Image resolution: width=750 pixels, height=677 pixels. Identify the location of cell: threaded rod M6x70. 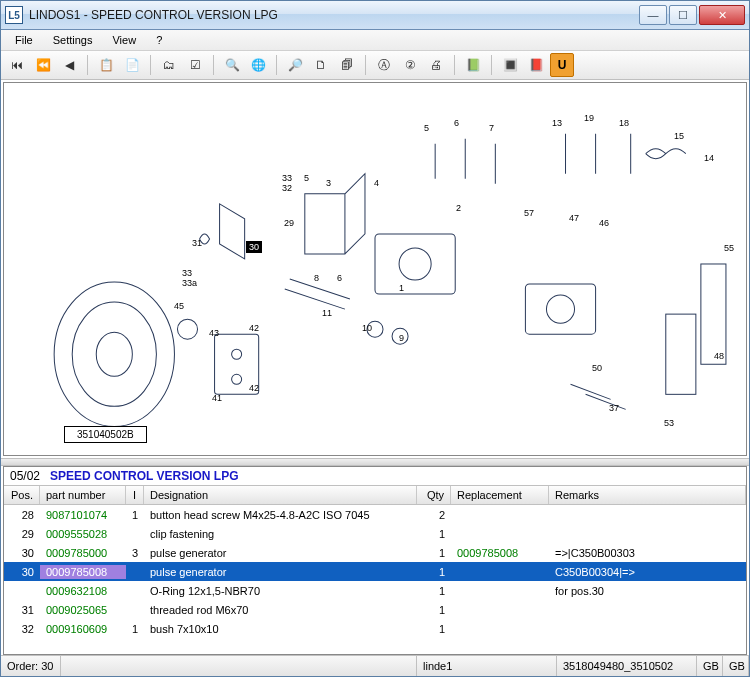
(280, 610).